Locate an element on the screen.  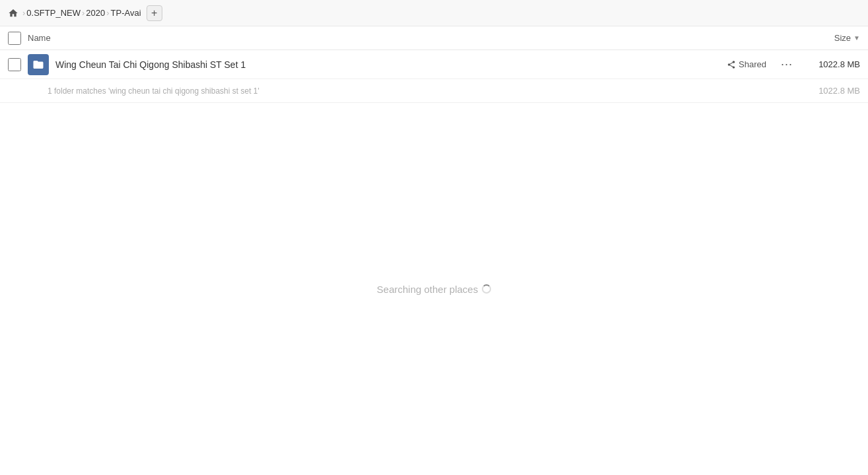
breadcrumb-bar: › 0.SFTP_NEW › 2020 › TP-Avai + is located at coordinates (434, 13).